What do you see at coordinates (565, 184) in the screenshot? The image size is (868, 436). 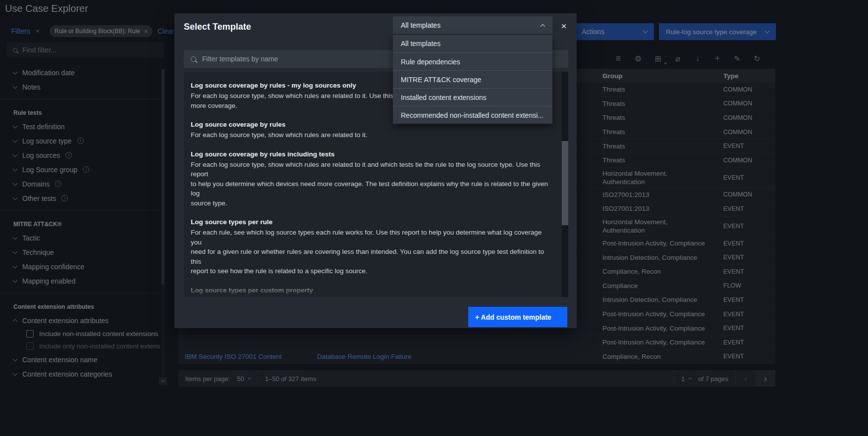 I see `template-list-scrollbar` at bounding box center [565, 184].